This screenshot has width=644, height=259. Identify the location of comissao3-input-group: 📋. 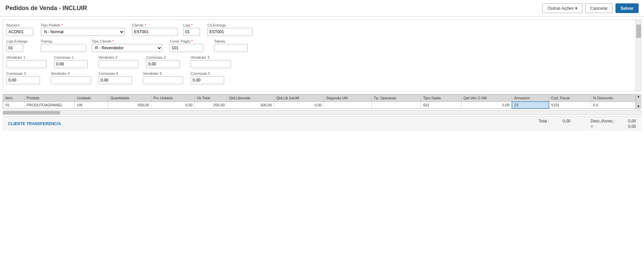
(23, 80).